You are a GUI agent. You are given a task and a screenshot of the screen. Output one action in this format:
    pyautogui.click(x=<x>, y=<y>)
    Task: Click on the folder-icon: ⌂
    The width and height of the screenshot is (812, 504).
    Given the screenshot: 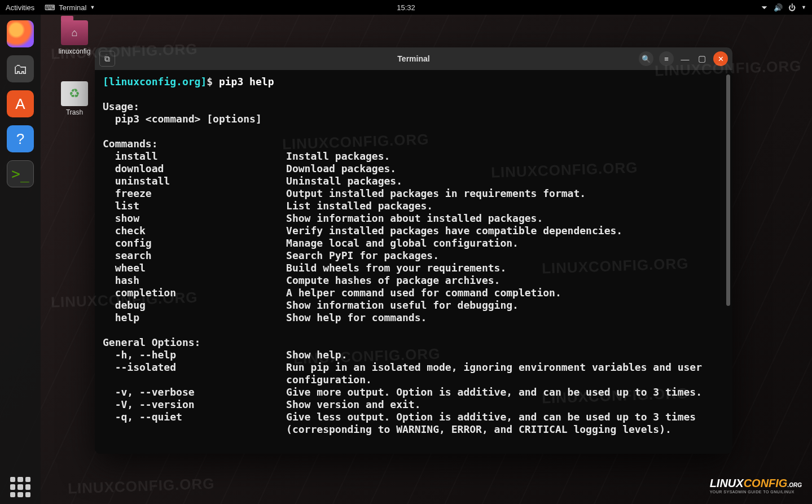 What is the action you would take?
    pyautogui.click(x=74, y=33)
    